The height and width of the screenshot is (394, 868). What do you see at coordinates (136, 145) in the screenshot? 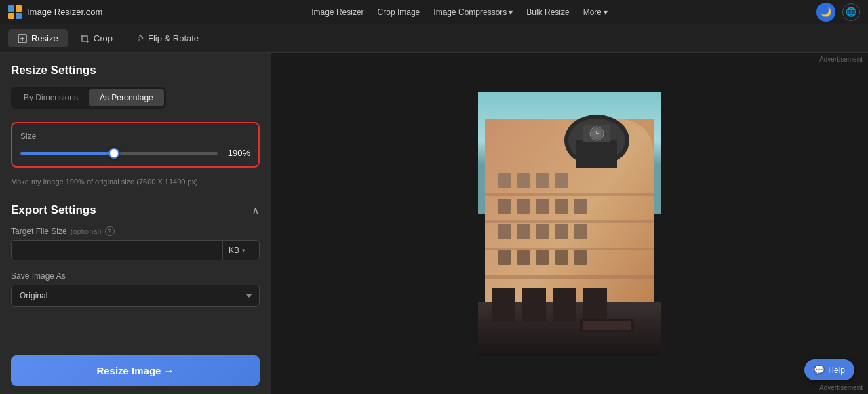
I see `size-section: Size 190%` at bounding box center [136, 145].